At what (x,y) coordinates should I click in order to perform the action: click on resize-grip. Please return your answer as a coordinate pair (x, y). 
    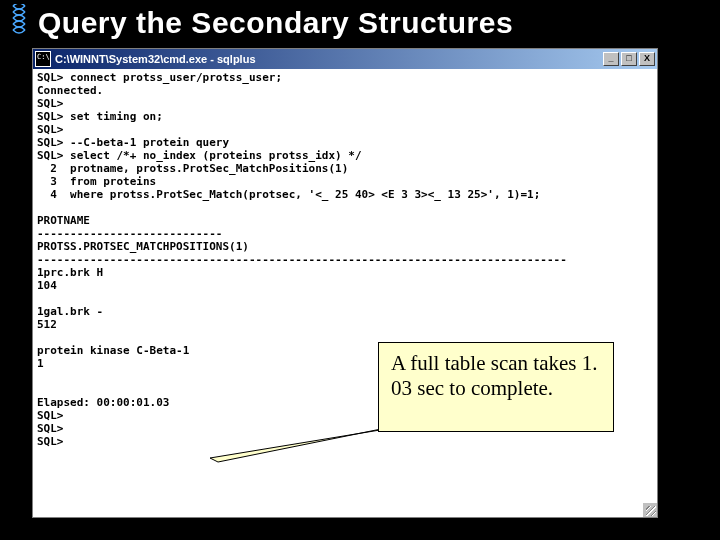
    Looking at the image, I should click on (650, 510).